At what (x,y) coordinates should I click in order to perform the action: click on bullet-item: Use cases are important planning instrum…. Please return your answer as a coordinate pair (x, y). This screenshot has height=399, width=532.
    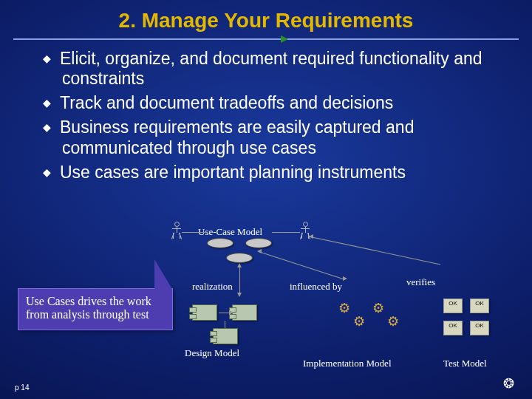
    Looking at the image, I should click on (273, 173).